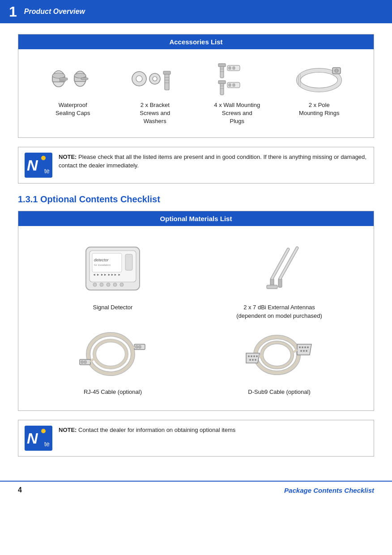 The height and width of the screenshot is (555, 392). I want to click on signal-detector-image: detector for installation ◄ ► ►► ►►, so click(113, 269).